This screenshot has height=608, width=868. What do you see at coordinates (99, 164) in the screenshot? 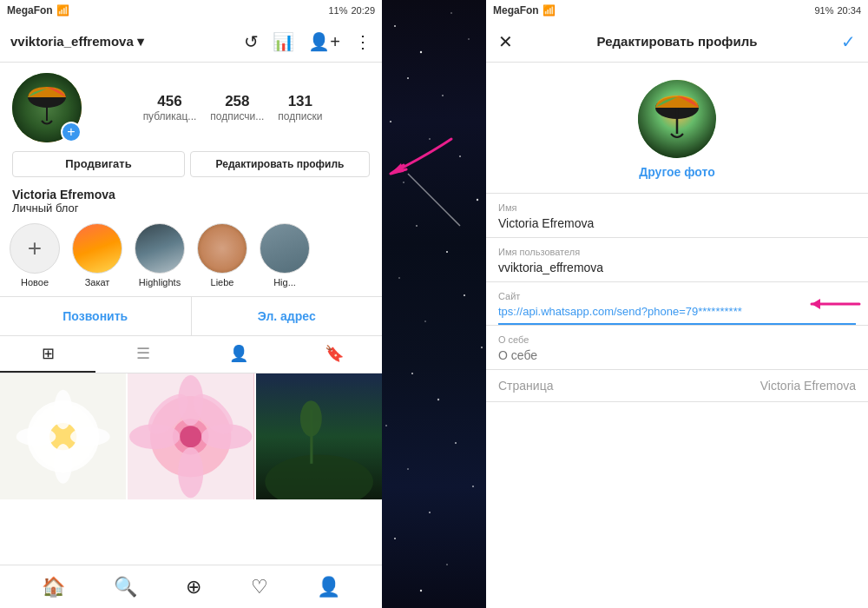
I see `promote-button: Продвигать` at bounding box center [99, 164].